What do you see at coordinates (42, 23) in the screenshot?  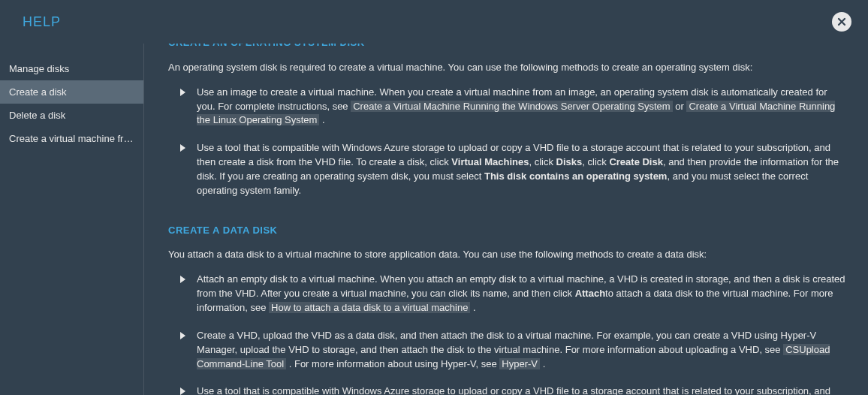 I see `help-title: HELP` at bounding box center [42, 23].